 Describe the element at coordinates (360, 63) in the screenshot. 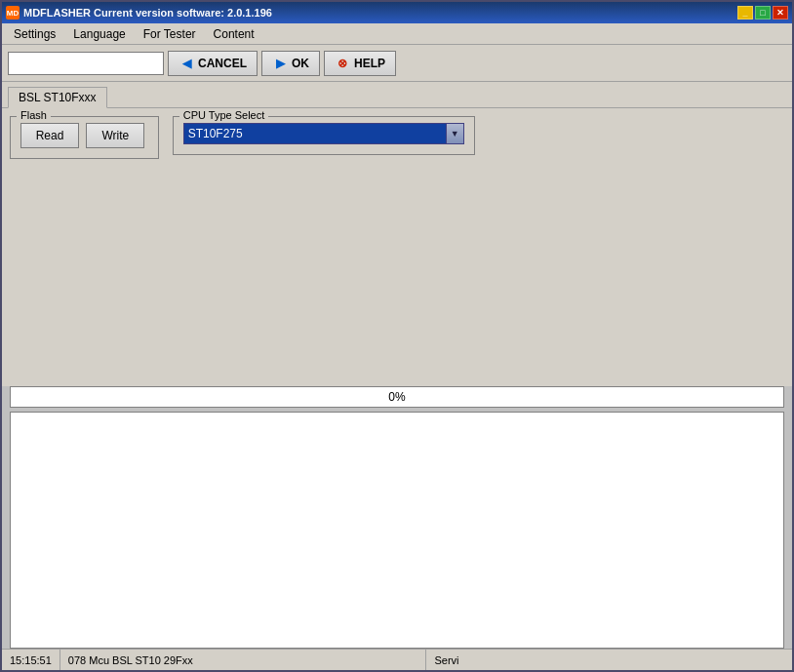

I see `help-button: ⊗ HELP` at that location.